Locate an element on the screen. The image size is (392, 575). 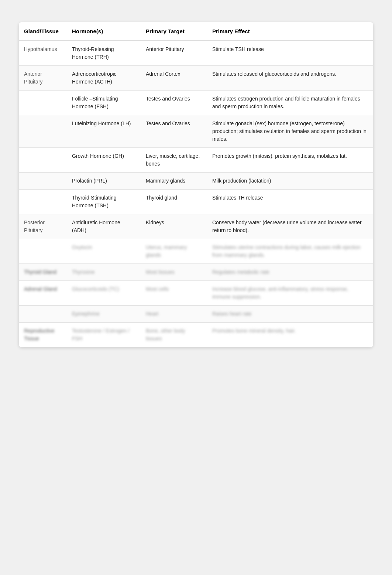
header-hormone: Hormone(s) is located at coordinates (104, 31).